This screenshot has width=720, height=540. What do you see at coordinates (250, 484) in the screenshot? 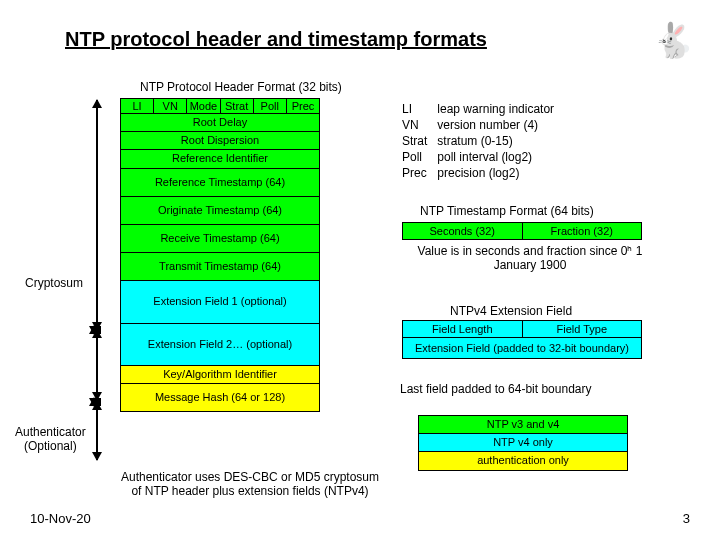
I see `authenticator-note: Authenticator uses DES-CBC or MD5 crypto…` at bounding box center [250, 484].